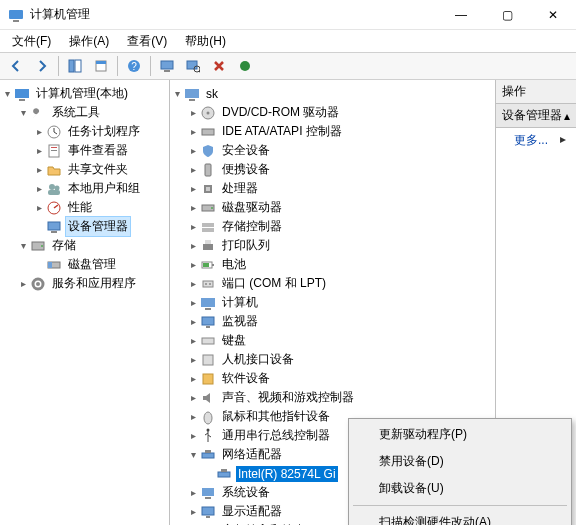  Describe the element at coordinates (460, 434) in the screenshot. I see `ctx-update-driver: 更新驱动程序(P)` at that location.